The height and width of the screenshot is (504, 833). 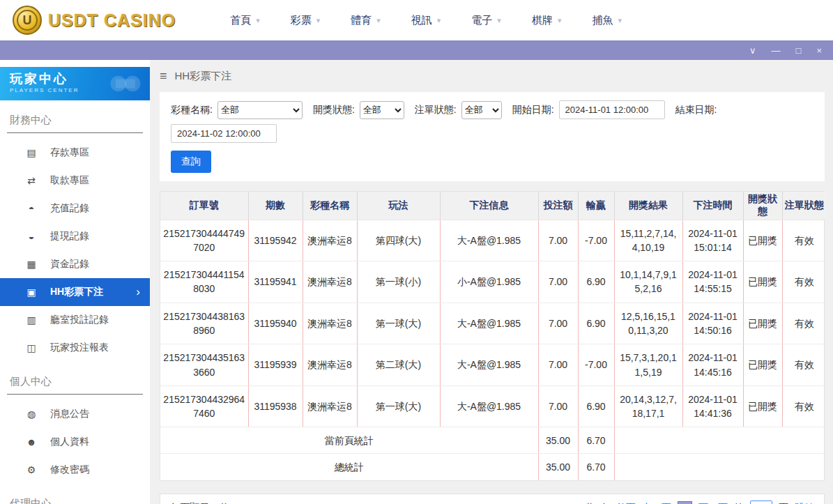 What do you see at coordinates (417, 50) in the screenshot?
I see `window-titlebar: ∨—□×` at bounding box center [417, 50].